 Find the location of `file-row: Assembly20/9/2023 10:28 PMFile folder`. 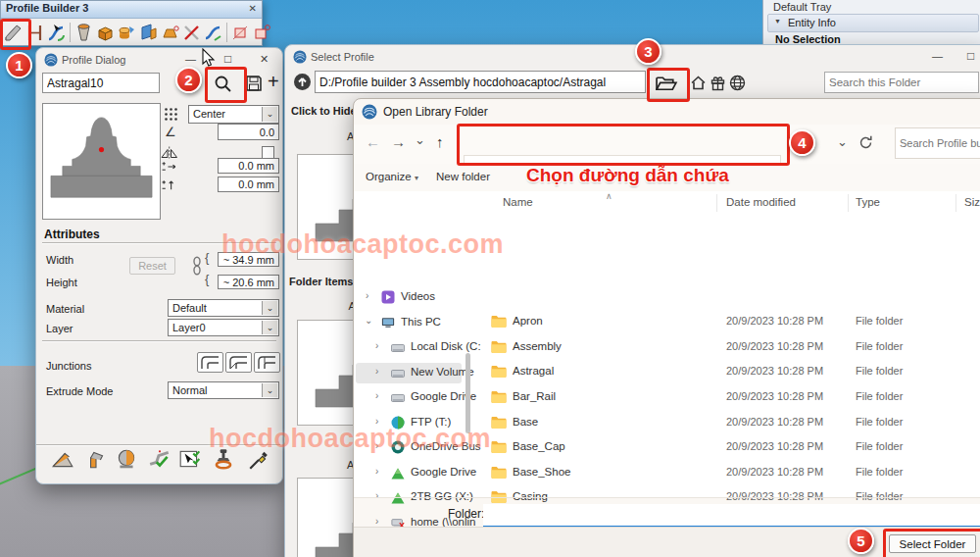

file-row: Assembly20/9/2023 10:28 PMFile folder is located at coordinates (731, 347).